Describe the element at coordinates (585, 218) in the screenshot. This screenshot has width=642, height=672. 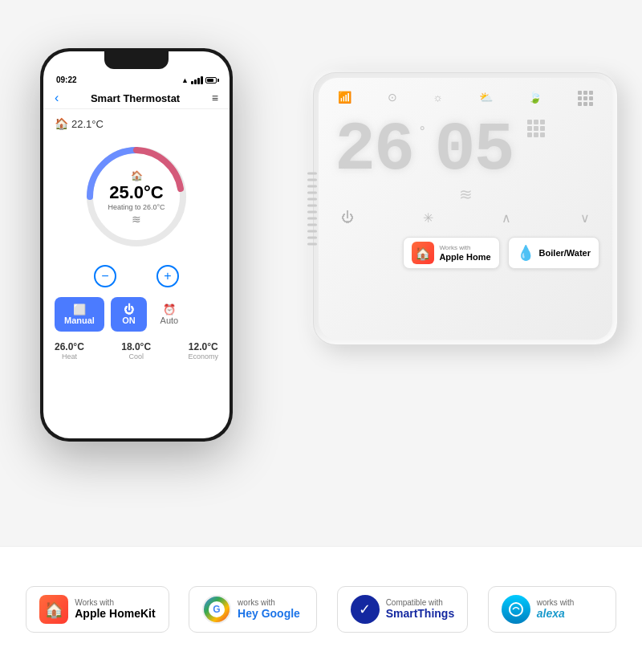
I see `down-arrow-icon: ∨` at that location.